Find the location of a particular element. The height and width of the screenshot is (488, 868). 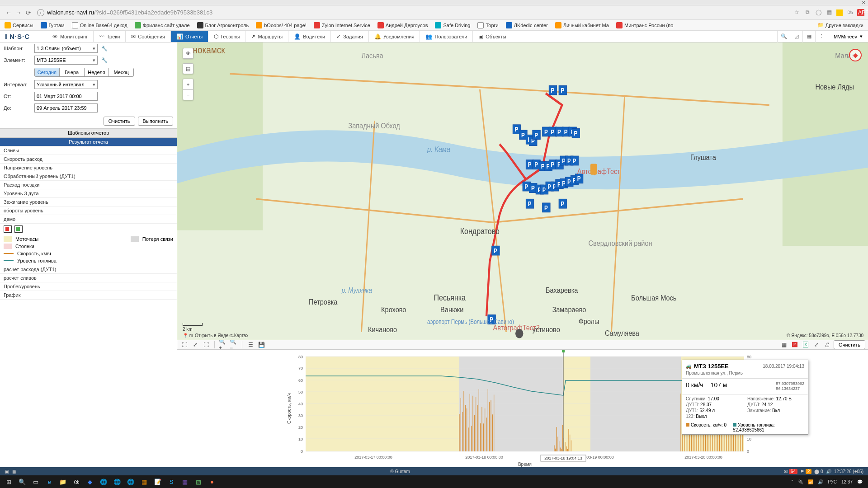

forward-icon: → is located at coordinates (19, 13).